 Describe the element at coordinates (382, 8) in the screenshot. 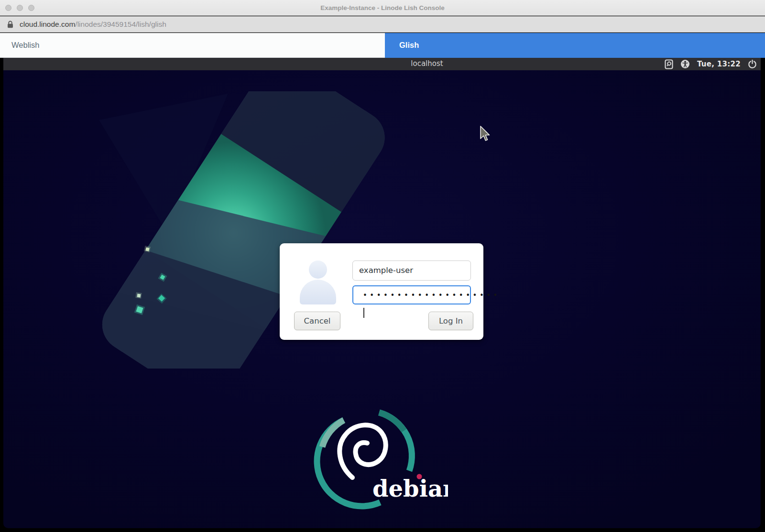

I see `window-title: Example-Instance - Linode Lish Console` at that location.